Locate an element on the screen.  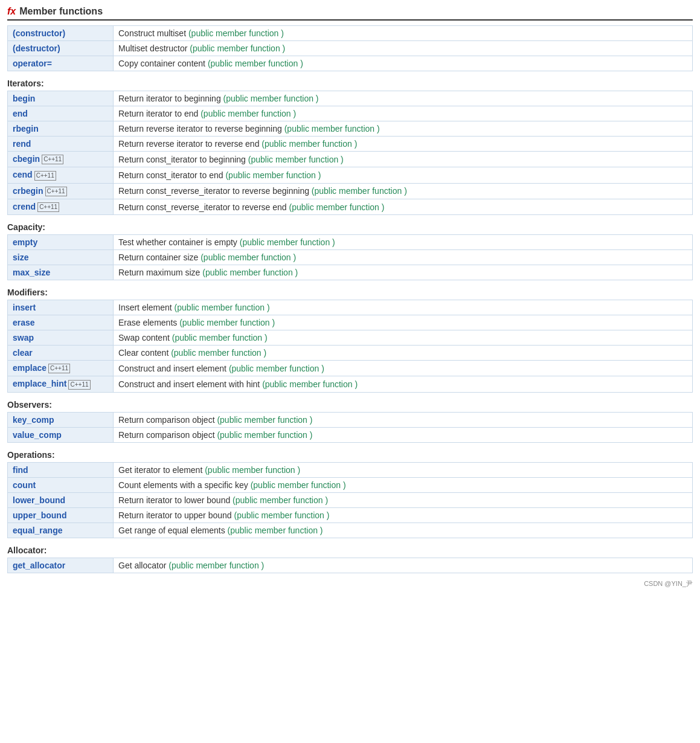
table-operations: findGet iterator to element (public memb… is located at coordinates (350, 500).